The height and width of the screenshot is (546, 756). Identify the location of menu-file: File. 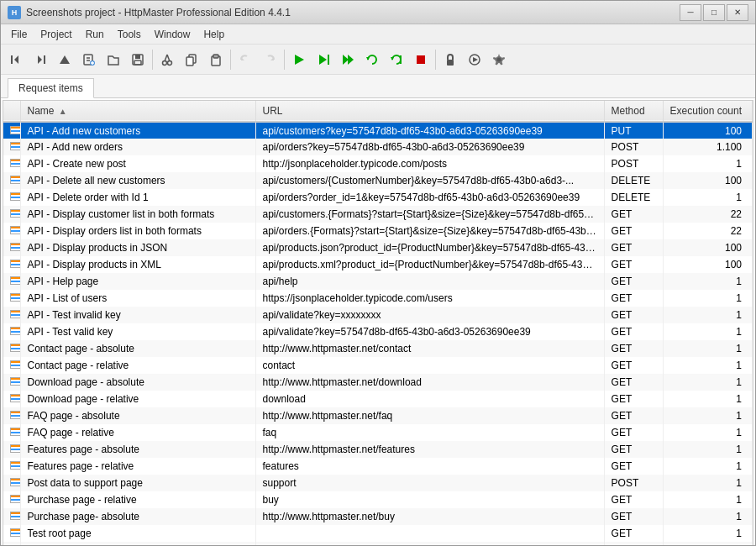
(18, 34).